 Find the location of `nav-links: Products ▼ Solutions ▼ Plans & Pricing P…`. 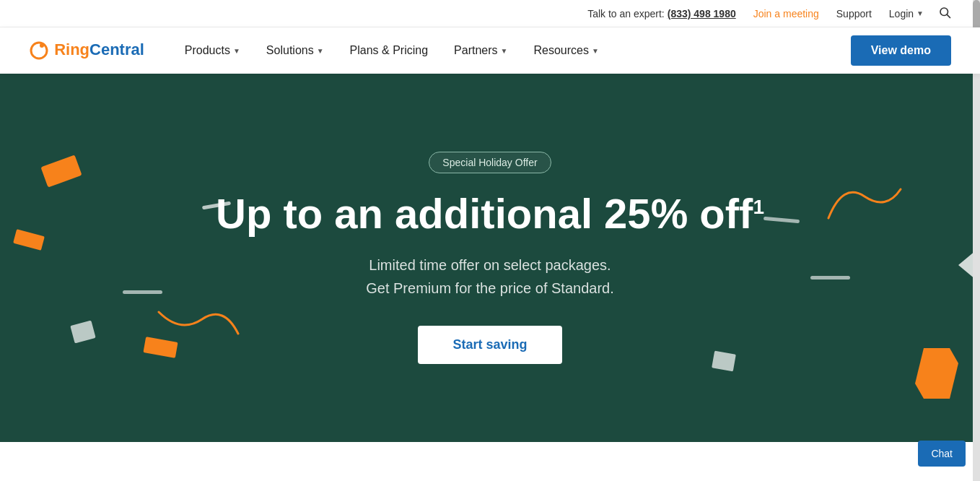

nav-links: Products ▼ Solutions ▼ Plans & Pricing P… is located at coordinates (512, 51).